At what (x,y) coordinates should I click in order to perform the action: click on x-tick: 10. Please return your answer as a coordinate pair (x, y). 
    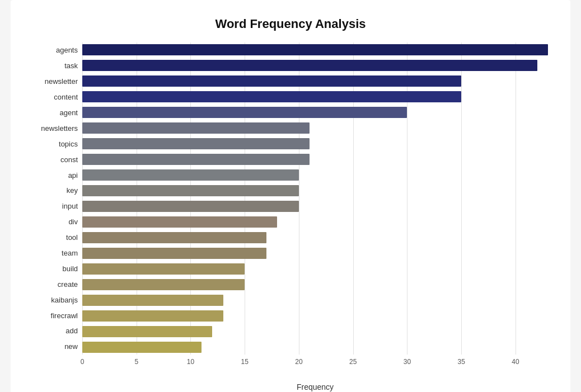
    Looking at the image, I should click on (190, 362).